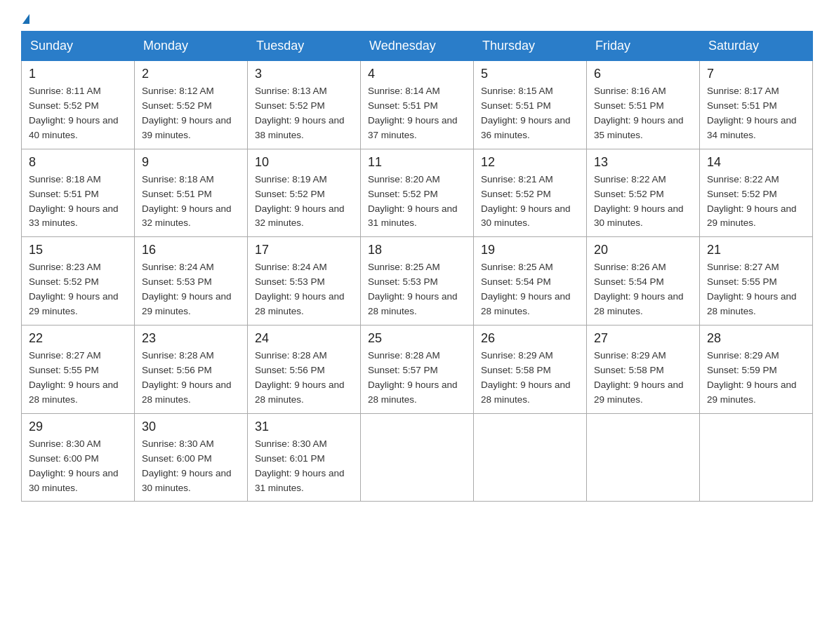 The image size is (834, 644). Describe the element at coordinates (530, 338) in the screenshot. I see `day-number: 26` at that location.